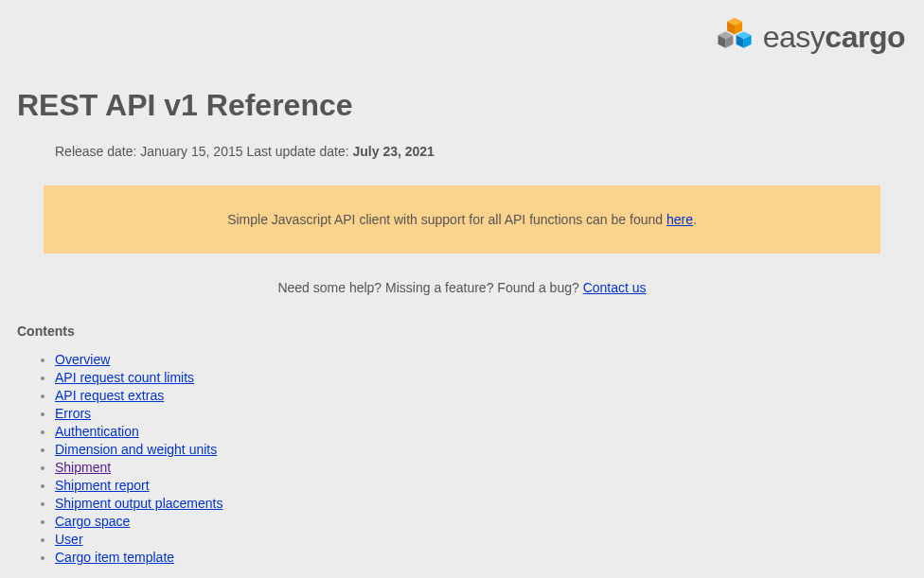  Describe the element at coordinates (481, 557) in the screenshot. I see `list-item: Cargo item template` at that location.